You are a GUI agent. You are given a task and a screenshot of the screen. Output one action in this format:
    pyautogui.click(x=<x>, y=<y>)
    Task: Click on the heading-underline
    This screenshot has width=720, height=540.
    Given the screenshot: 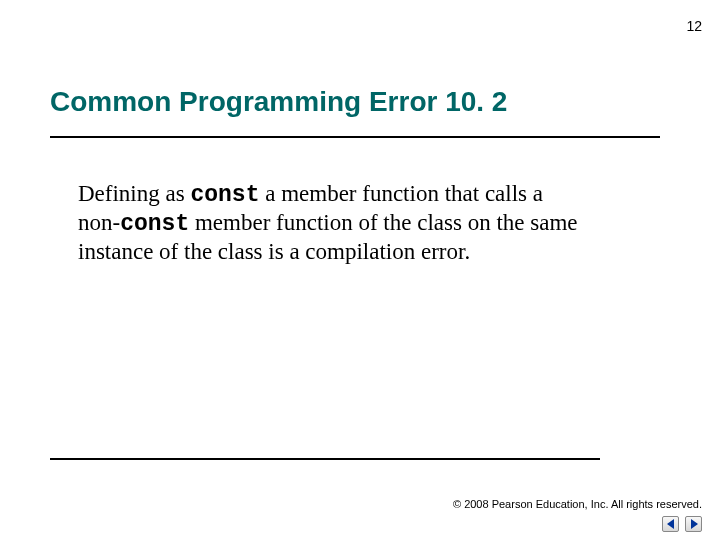 What is the action you would take?
    pyautogui.click(x=355, y=137)
    